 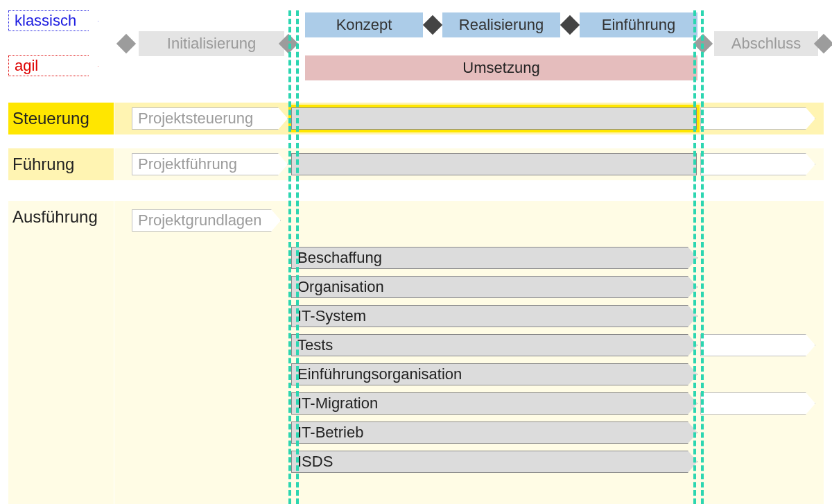 What do you see at coordinates (639, 25) in the screenshot?
I see `phase-einfuehrung: Einführung` at bounding box center [639, 25].